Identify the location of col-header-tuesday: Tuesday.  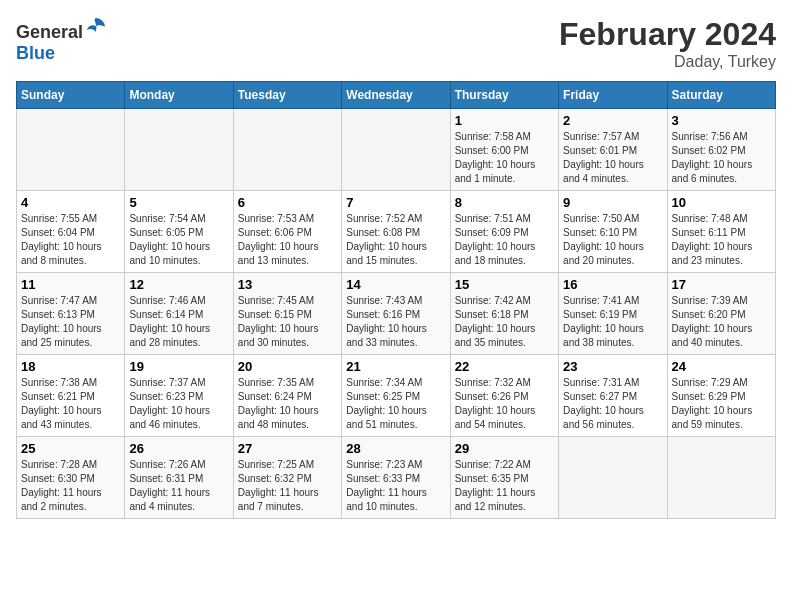
(287, 96).